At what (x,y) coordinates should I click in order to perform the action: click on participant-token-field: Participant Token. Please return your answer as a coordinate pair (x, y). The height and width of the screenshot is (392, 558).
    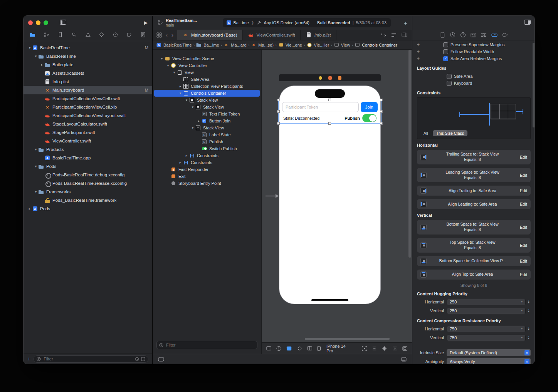
    Looking at the image, I should click on (321, 107).